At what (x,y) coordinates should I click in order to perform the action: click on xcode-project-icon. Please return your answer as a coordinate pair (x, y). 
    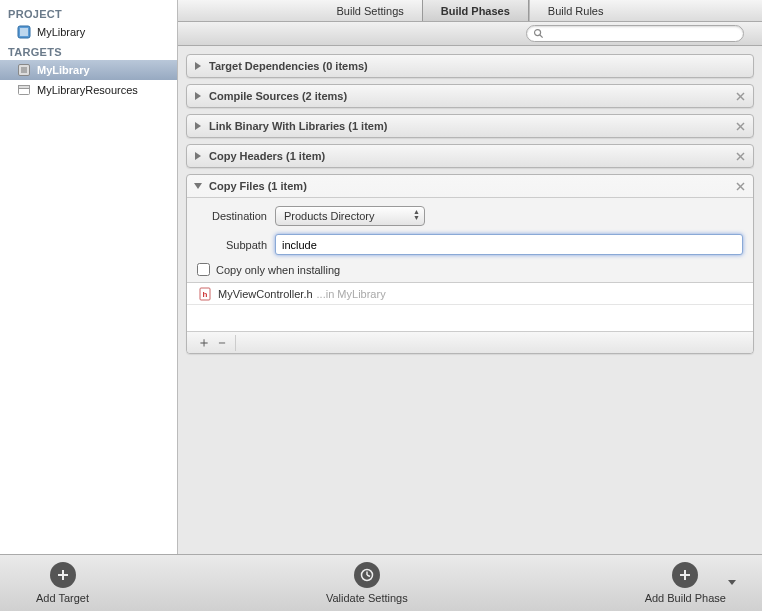
    Looking at the image, I should click on (24, 32).